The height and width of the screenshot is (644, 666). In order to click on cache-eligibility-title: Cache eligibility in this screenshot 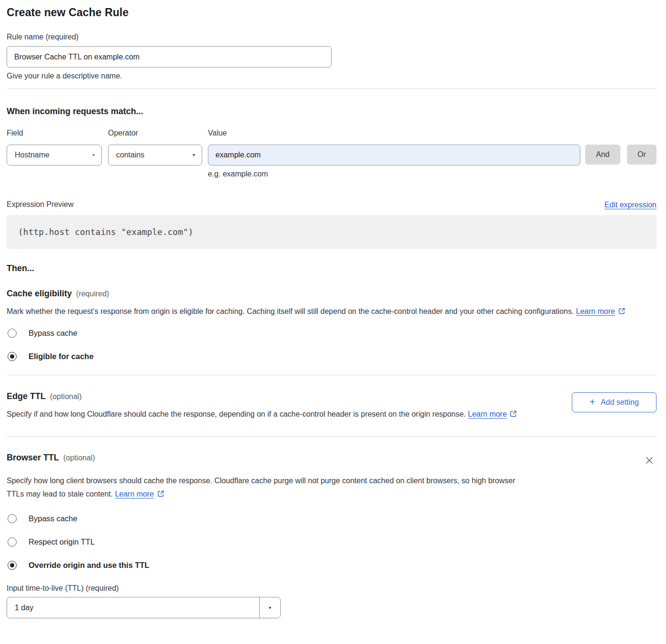, I will do `click(39, 293)`.